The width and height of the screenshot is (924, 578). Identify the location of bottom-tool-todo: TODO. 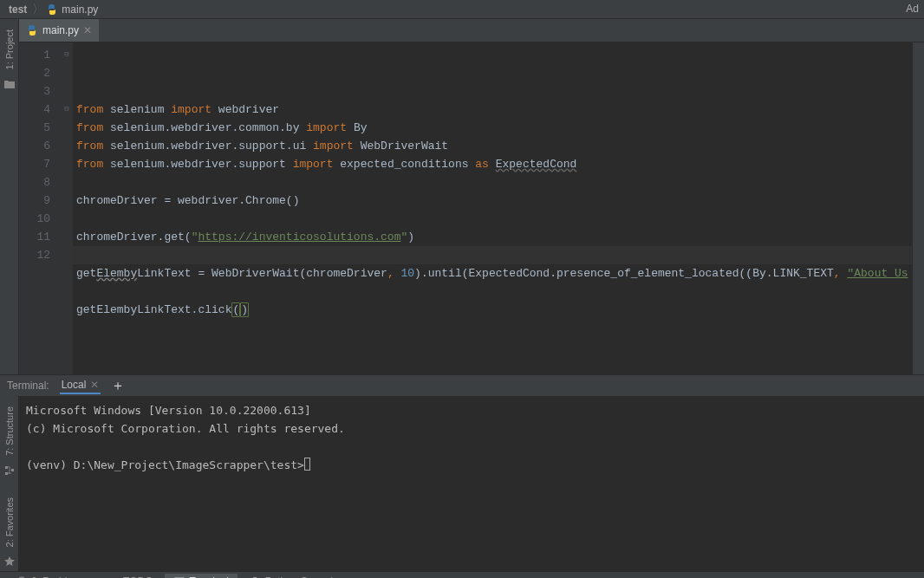
(130, 575).